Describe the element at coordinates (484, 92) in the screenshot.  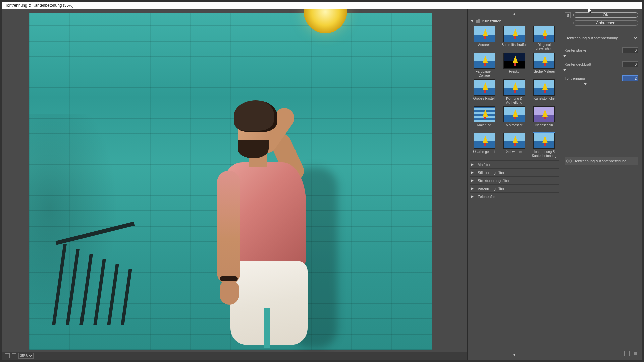
I see `filter-thumb: Grobes Pastell` at that location.